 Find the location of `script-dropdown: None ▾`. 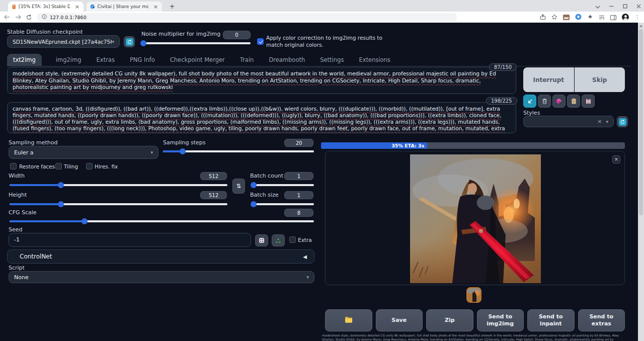

script-dropdown: None ▾ is located at coordinates (162, 277).